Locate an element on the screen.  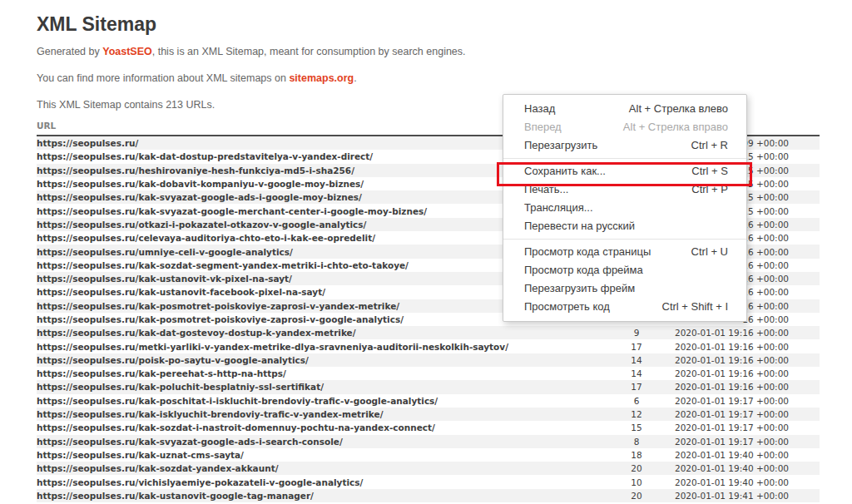
menu-item-label: Перезагрузить is located at coordinates (561, 146).